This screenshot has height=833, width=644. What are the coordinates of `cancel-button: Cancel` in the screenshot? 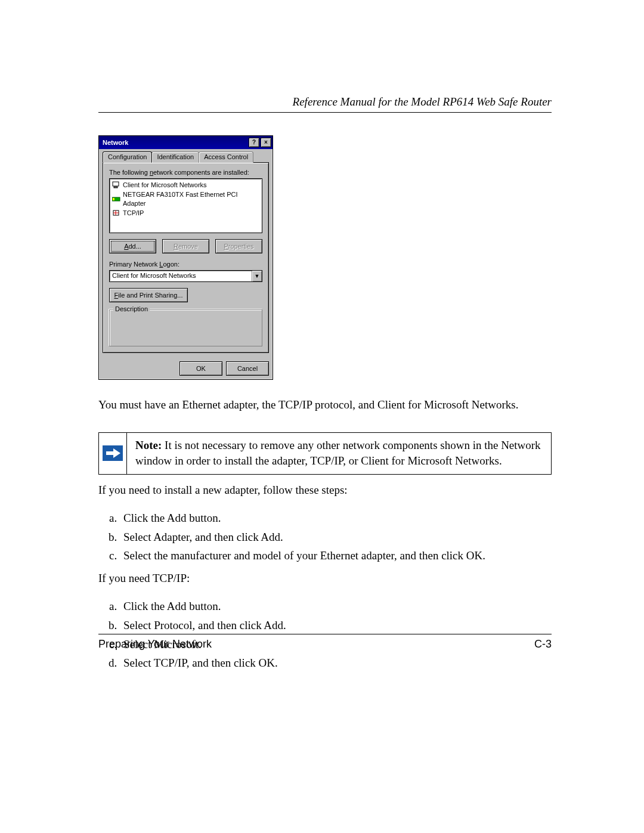 It's located at (247, 368).